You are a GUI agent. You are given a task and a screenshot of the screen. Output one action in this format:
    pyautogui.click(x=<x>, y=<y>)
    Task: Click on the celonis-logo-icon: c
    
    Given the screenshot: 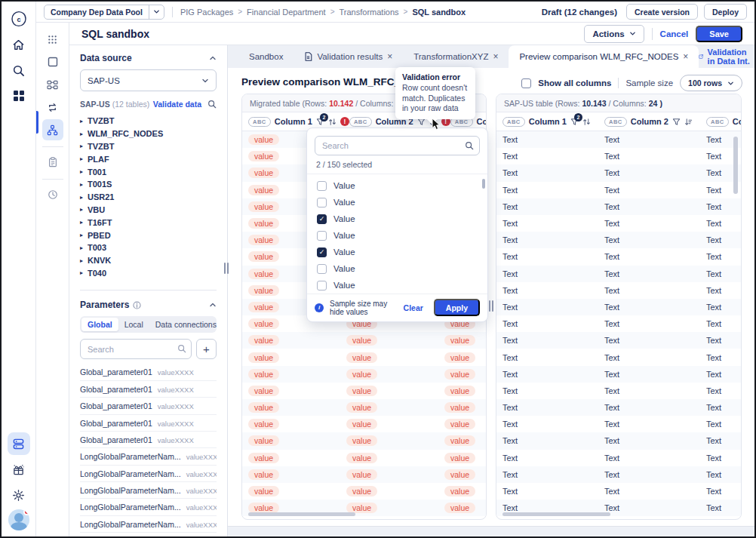 What is the action you would take?
    pyautogui.click(x=19, y=19)
    